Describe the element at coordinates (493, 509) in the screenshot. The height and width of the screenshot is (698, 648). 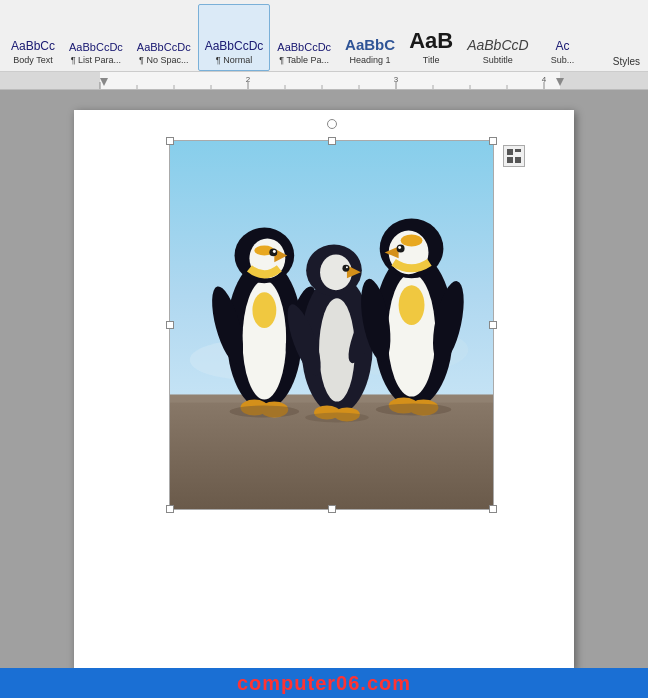
I see `resize-handle-br` at that location.